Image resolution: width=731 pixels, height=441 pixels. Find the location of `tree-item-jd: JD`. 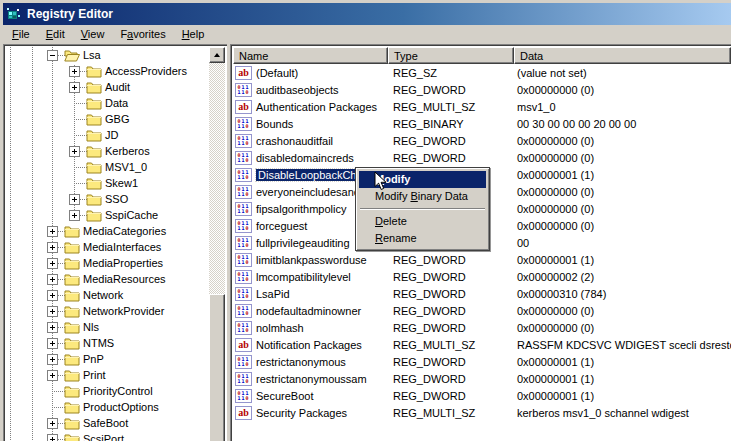

tree-item-jd: JD is located at coordinates (108, 135).